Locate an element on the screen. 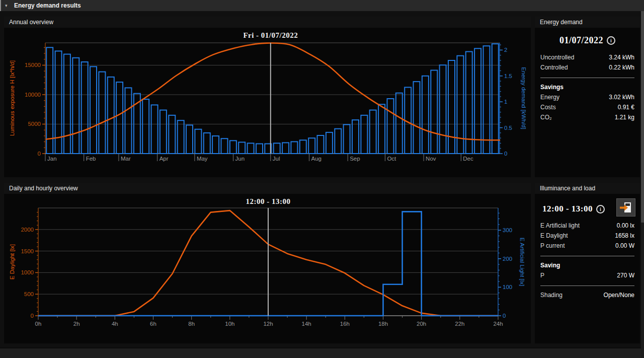 Image resolution: width=644 pixels, height=358 pixels. left-axis-tick-label: 1500 is located at coordinates (27, 251).